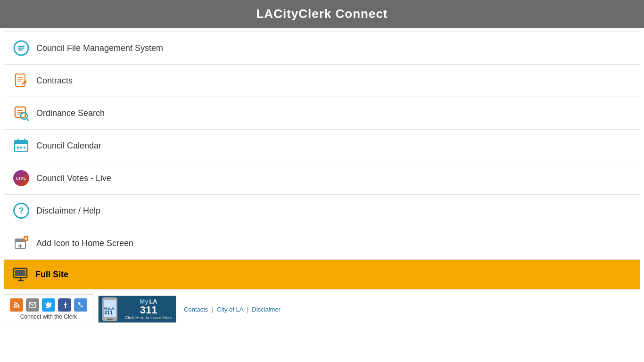 This screenshot has width=644, height=362. What do you see at coordinates (49, 305) in the screenshot?
I see `connect-clerk-icons` at bounding box center [49, 305].